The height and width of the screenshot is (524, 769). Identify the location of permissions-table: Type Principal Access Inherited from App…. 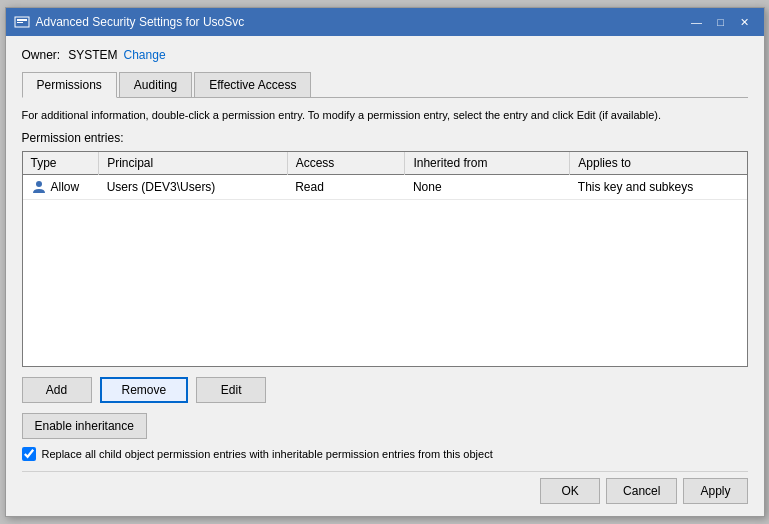
(385, 176).